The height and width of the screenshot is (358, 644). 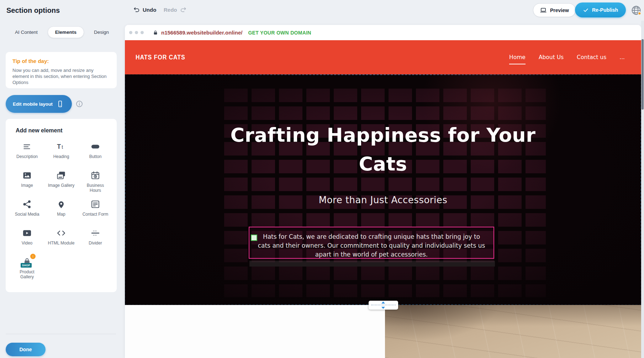 What do you see at coordinates (27, 270) in the screenshot?
I see `add-element-product-gallery: ↑ SHOP Product Gallery` at bounding box center [27, 270].